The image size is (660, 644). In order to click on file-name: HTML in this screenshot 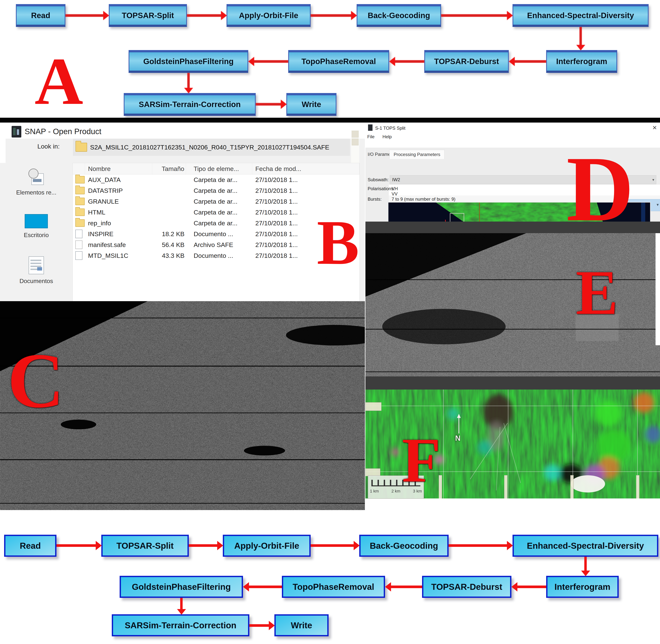, I will do `click(118, 212)`.